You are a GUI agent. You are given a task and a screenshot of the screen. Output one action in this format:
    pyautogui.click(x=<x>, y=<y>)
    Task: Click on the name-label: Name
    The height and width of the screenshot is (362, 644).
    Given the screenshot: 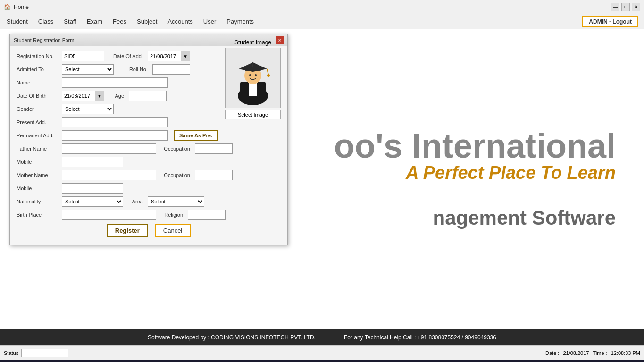 What is the action you would take?
    pyautogui.click(x=38, y=83)
    